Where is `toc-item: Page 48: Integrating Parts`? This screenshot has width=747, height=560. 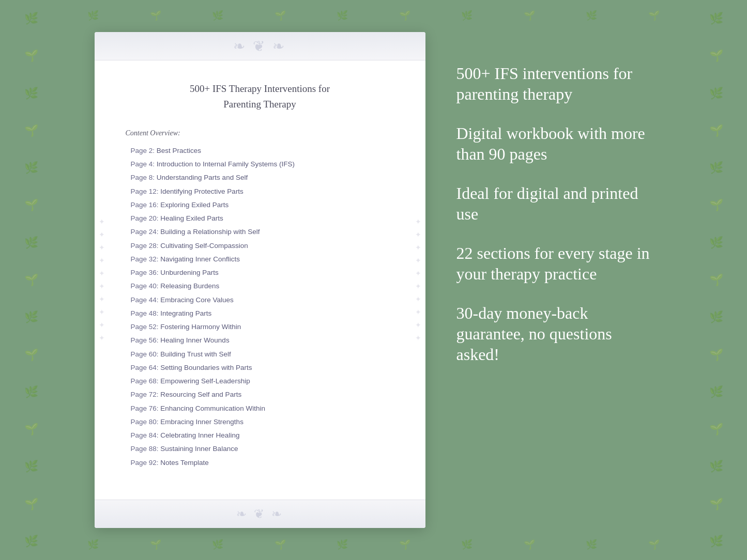 toc-item: Page 48: Integrating Parts is located at coordinates (260, 314).